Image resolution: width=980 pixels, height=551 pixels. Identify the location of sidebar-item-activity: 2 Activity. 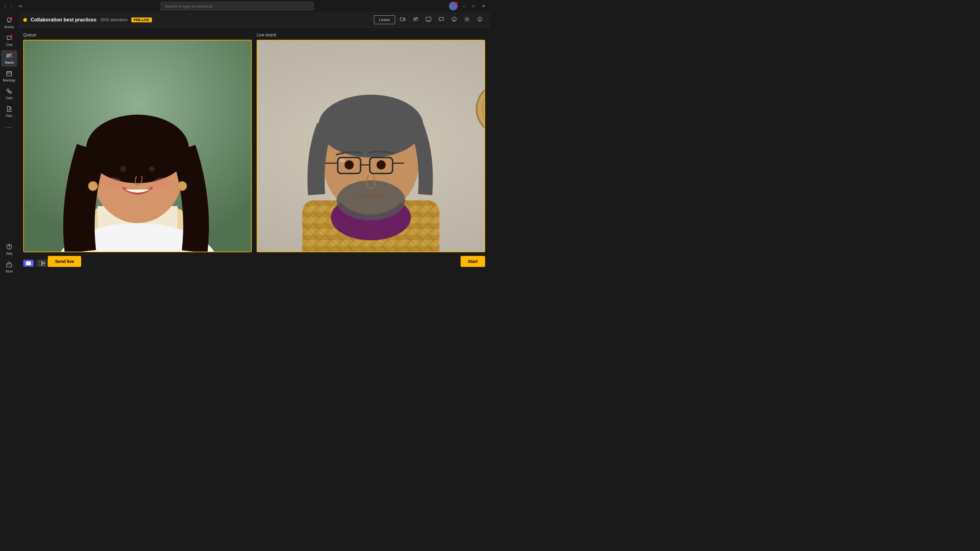
(9, 23).